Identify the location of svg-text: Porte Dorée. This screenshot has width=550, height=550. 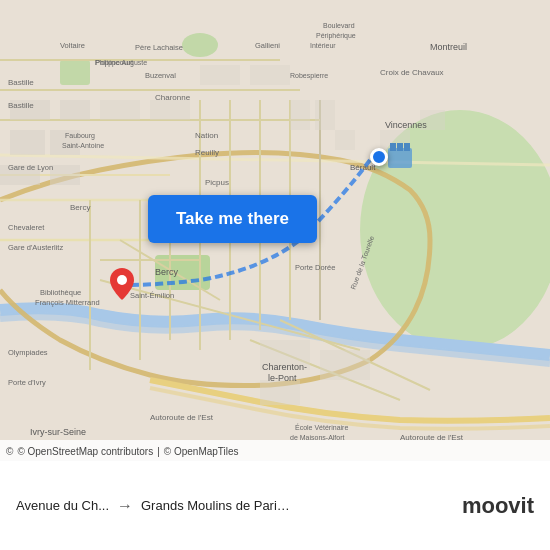
(315, 268).